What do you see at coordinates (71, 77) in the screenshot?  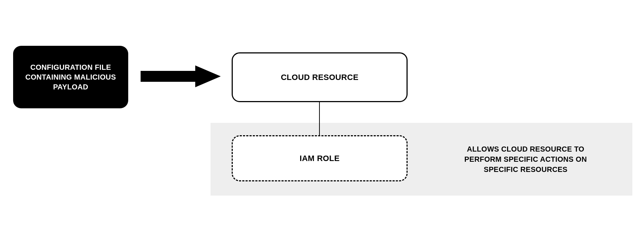 I see `node-config-file-label: CONFIGURATION FILE CONTAINING MALICIOUS …` at bounding box center [71, 77].